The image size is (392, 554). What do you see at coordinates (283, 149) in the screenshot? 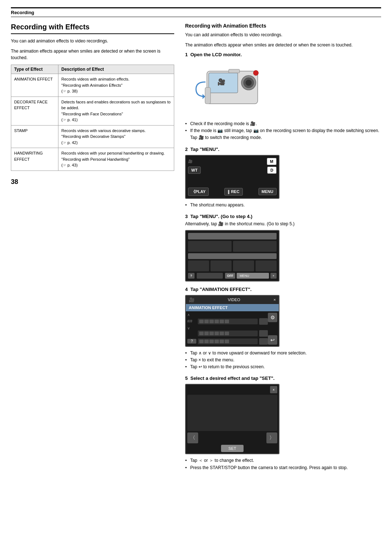
I see `step-2-number: 2 Tap "MENU".` at bounding box center [283, 149].